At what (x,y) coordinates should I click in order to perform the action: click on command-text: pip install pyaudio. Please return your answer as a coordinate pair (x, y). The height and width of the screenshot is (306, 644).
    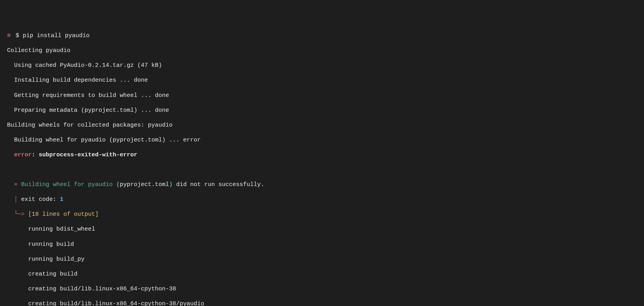
    Looking at the image, I should click on (56, 36).